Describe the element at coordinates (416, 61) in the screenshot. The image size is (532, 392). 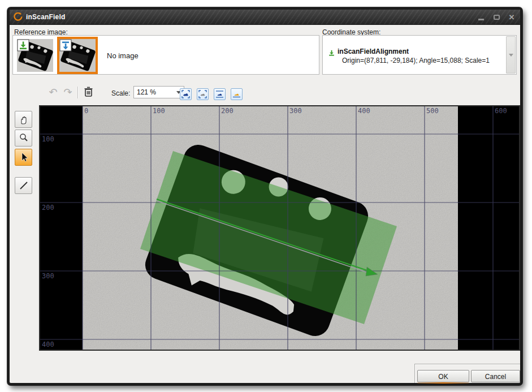
I see `coordinate-item-details: Origin=(87,811, -29,184); Angle=15,088; …` at that location.